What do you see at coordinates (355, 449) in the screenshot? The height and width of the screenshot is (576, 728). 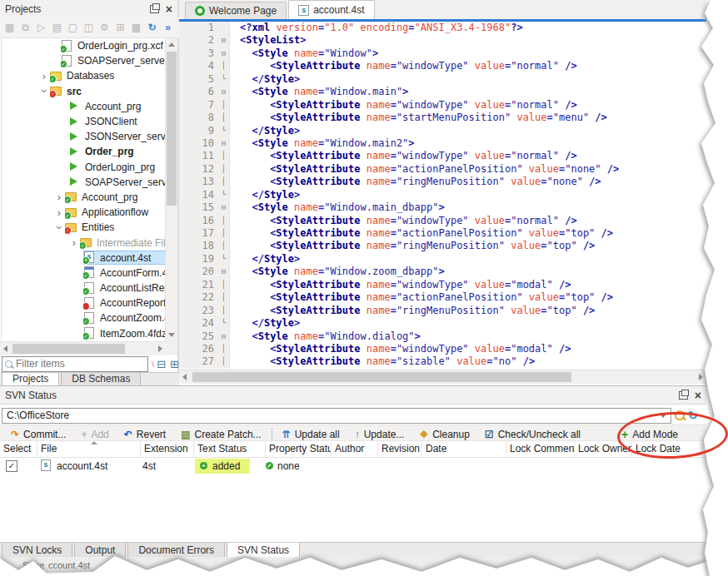 I see `column-header-author: Author` at bounding box center [355, 449].